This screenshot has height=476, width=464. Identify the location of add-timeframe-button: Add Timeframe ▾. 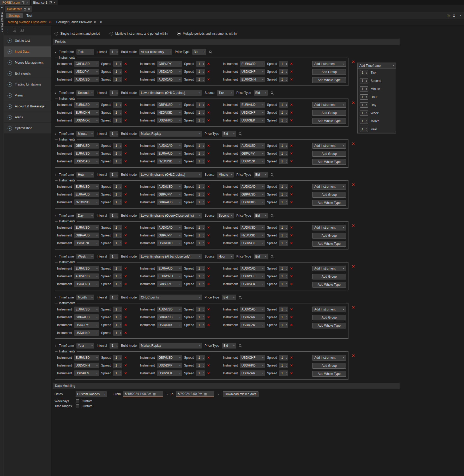
(377, 66).